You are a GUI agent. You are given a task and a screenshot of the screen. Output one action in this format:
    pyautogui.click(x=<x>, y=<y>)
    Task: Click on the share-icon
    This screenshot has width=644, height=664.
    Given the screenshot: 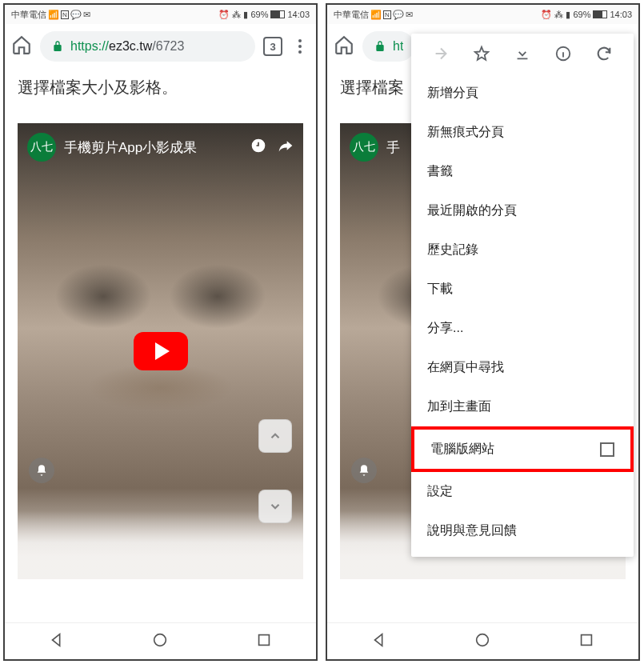 What is the action you would take?
    pyautogui.click(x=286, y=147)
    